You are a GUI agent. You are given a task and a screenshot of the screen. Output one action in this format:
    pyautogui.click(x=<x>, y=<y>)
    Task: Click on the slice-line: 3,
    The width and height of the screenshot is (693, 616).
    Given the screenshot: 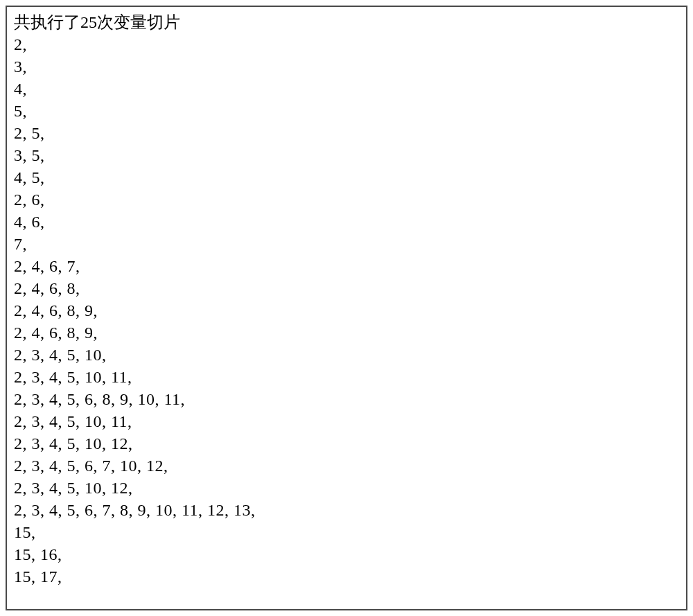 What is the action you would take?
    pyautogui.click(x=346, y=67)
    